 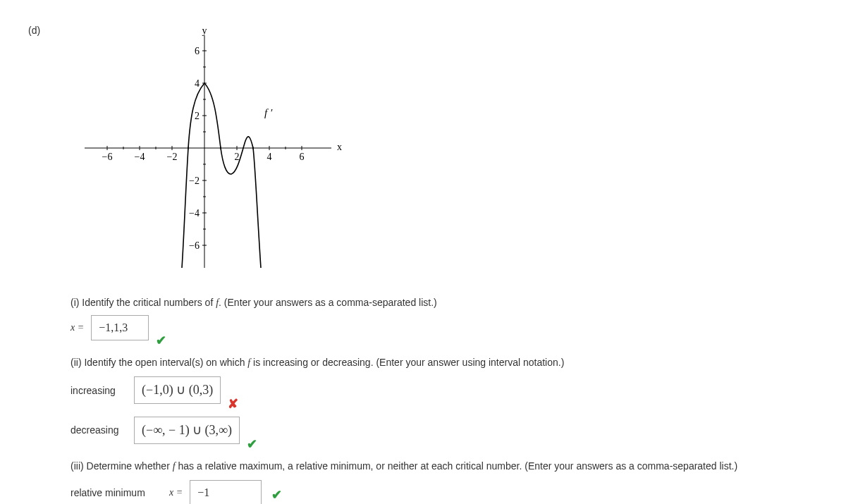 What do you see at coordinates (34, 30) in the screenshot?
I see `part-label: (d)` at bounding box center [34, 30].